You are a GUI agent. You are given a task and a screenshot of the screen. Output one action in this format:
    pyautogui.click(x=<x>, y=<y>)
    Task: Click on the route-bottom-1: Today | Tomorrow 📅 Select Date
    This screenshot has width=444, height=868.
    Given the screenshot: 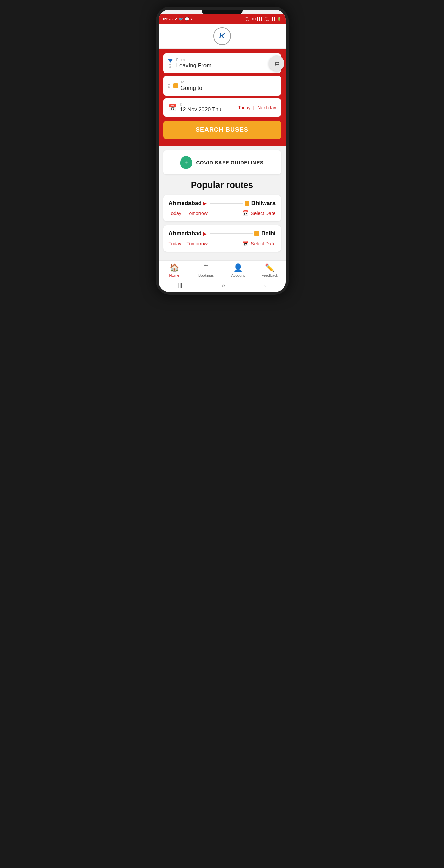 What is the action you would take?
    pyautogui.click(x=222, y=213)
    